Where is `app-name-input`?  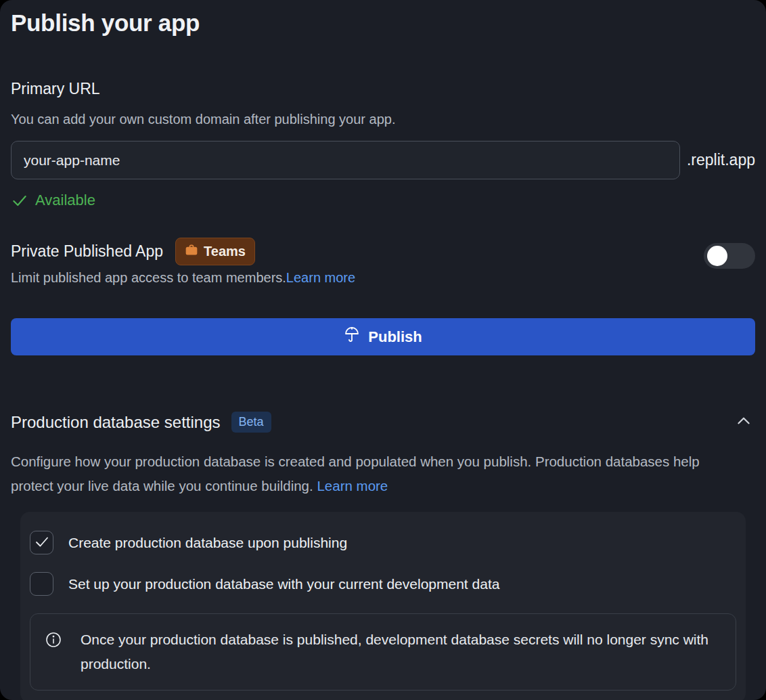 app-name-input is located at coordinates (345, 160).